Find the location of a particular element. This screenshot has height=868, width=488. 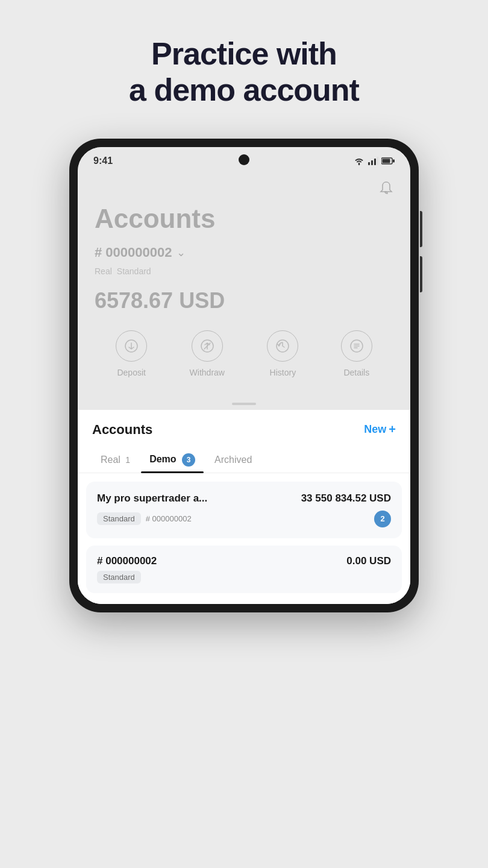

account-item-row1: # 000000002 0.00 USD is located at coordinates (244, 561).